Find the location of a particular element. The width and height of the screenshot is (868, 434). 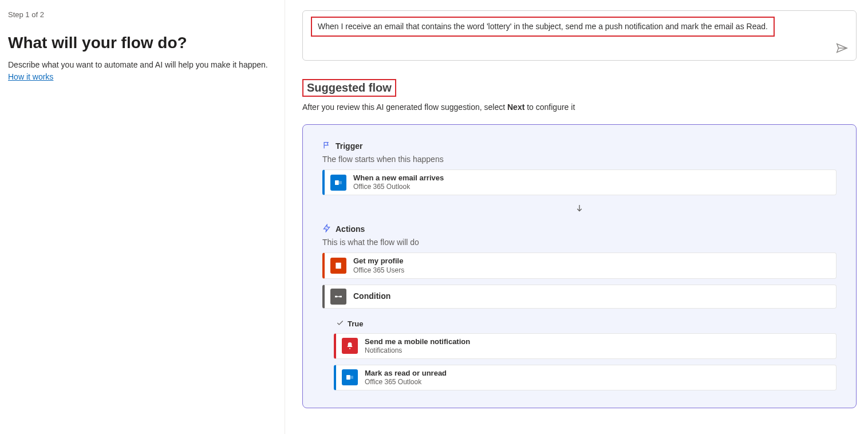

prompt-text: When I receive an email that contains th… is located at coordinates (543, 26).